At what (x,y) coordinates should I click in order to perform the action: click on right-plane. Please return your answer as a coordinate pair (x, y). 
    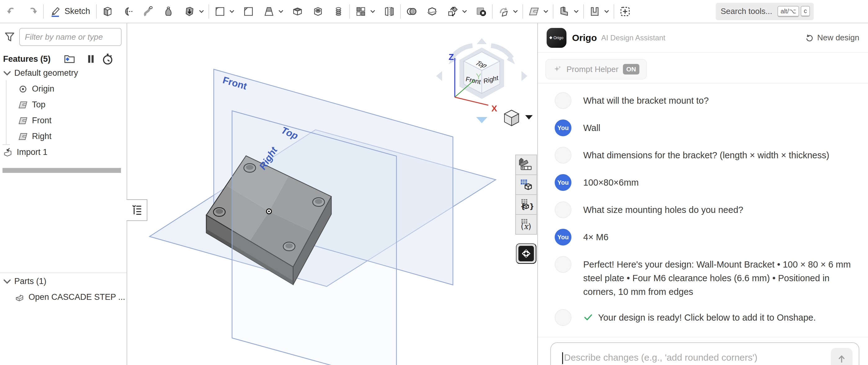
    Looking at the image, I should click on (314, 238).